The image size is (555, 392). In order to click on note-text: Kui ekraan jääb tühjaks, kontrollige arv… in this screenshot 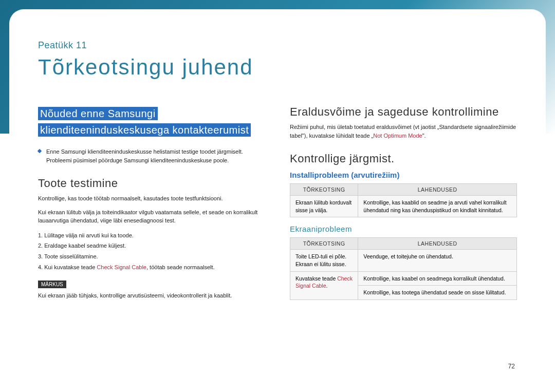, I will do `click(154, 296)`.